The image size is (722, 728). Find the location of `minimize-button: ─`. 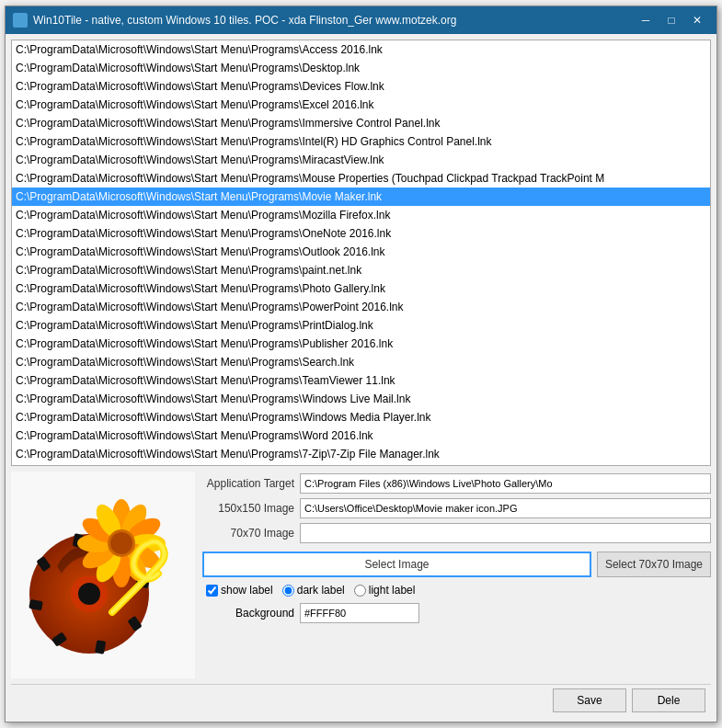

minimize-button: ─ is located at coordinates (646, 20).